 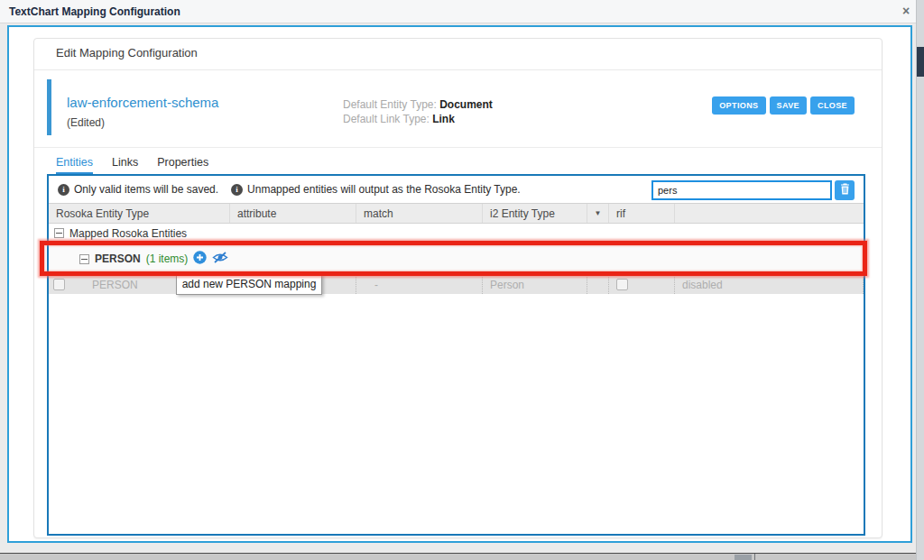 What do you see at coordinates (168, 259) in the screenshot?
I see `person-group-count: (1 items)` at bounding box center [168, 259].